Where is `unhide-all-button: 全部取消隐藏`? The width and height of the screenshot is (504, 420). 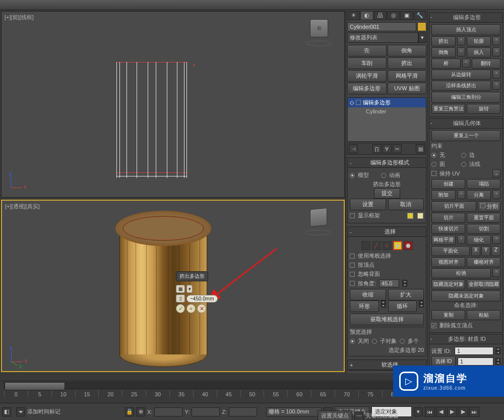 unhide-all-button: 全部取消隐藏 is located at coordinates (484, 284).